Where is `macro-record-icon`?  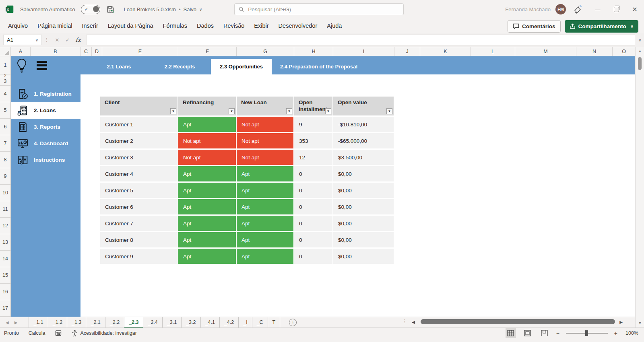 macro-record-icon is located at coordinates (58, 333).